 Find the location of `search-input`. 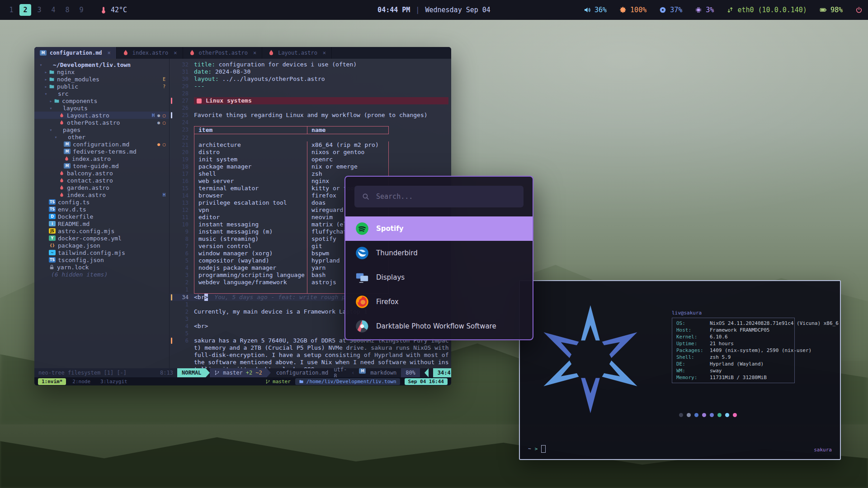

search-input is located at coordinates (446, 197).